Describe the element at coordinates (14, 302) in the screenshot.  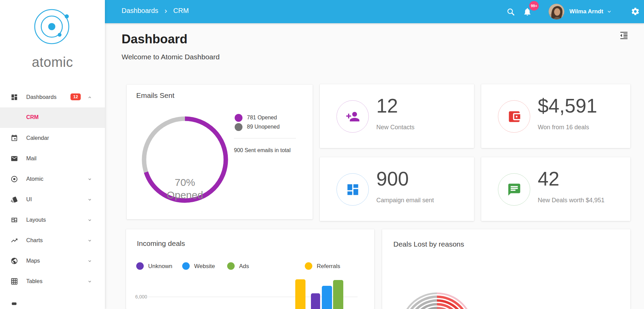
I see `partial-icon` at that location.